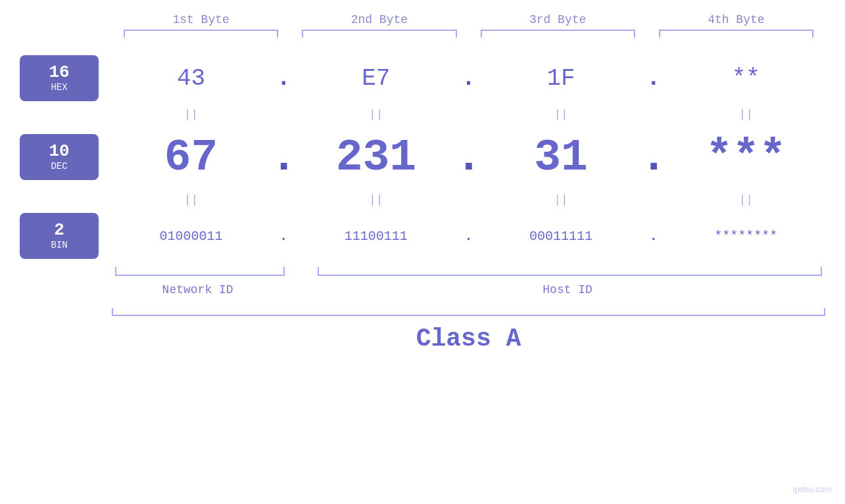  Describe the element at coordinates (469, 158) in the screenshot. I see `dec-dot2: .` at that location.